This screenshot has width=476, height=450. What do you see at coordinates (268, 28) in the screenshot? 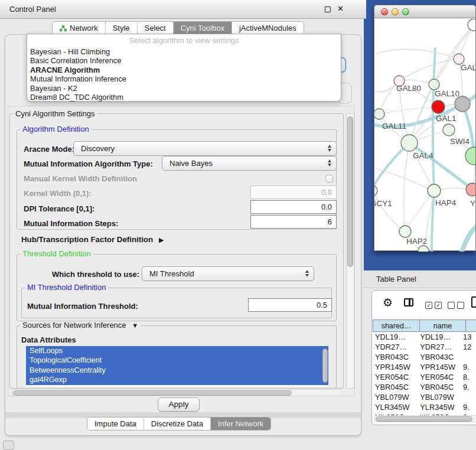
I see `tab-jactivemnodules: jActiveMNodules` at bounding box center [268, 28].